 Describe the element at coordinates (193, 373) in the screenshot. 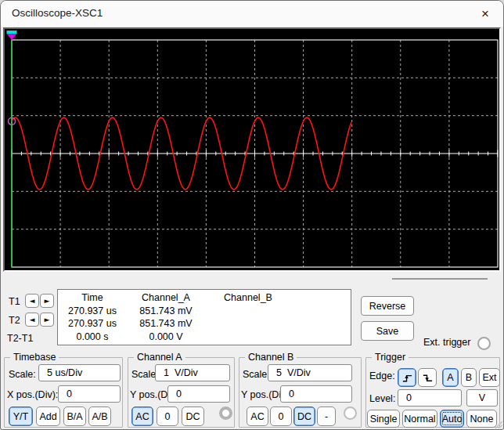

I see `channel-a-scale-input` at that location.